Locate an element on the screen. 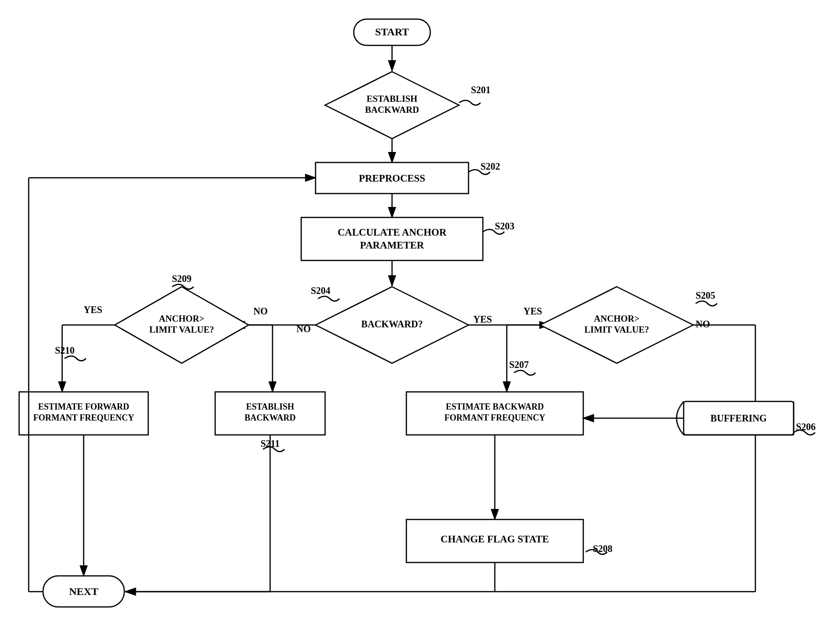 The height and width of the screenshot is (638, 840). s203-rect is located at coordinates (392, 239).